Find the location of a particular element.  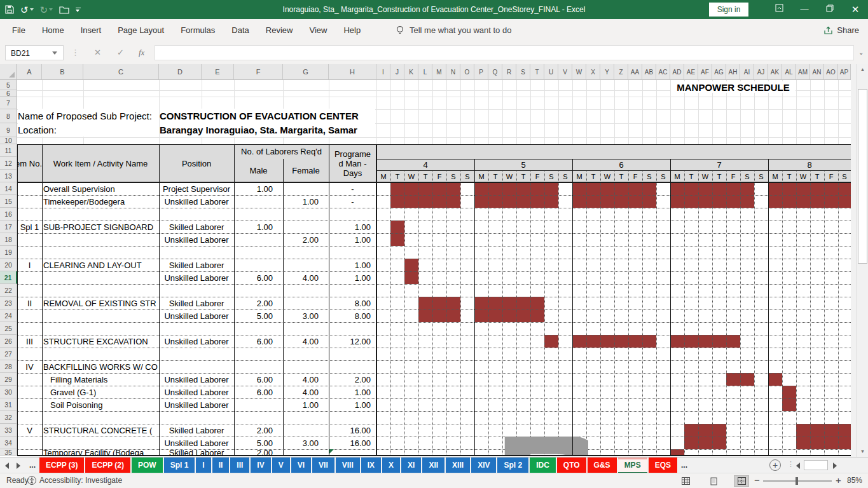

row-header-21: 21 is located at coordinates (9, 278).